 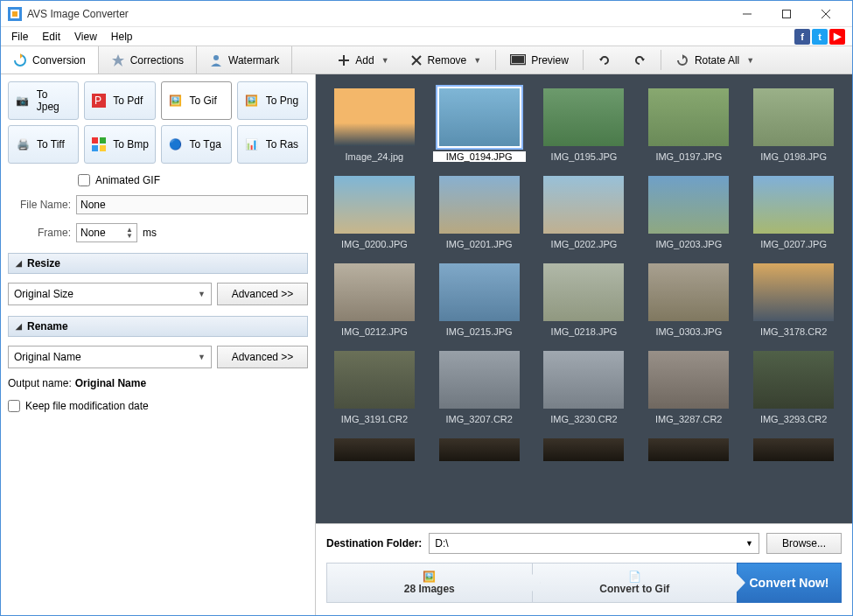 I want to click on thumbnail-caption: IMG_0202.JPG, so click(x=584, y=244).